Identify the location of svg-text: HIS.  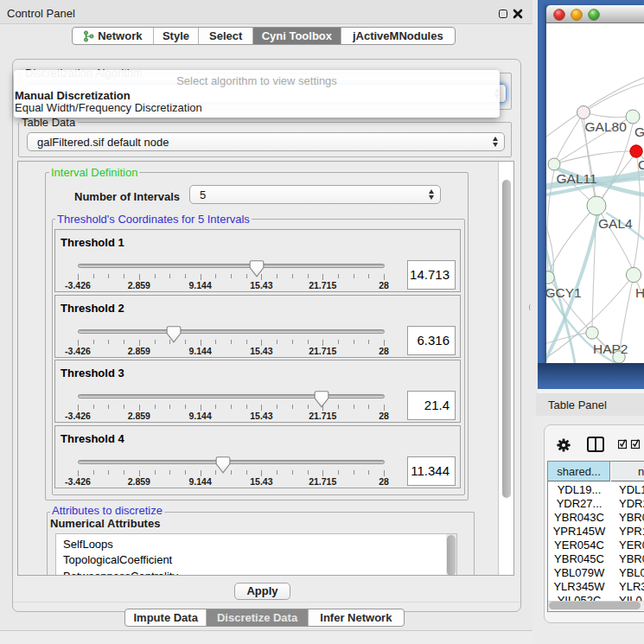
(640, 292).